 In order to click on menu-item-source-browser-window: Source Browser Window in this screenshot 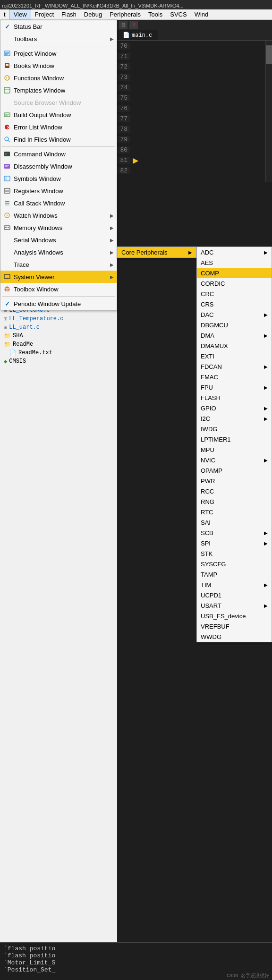, I will do `click(59, 102)`.